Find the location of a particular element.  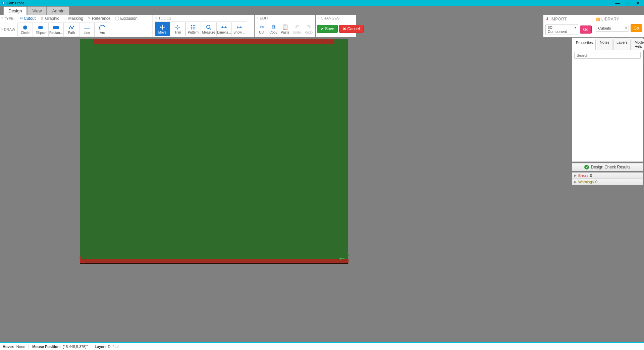

mouse-label: Mouse Position: is located at coordinates (46, 347).